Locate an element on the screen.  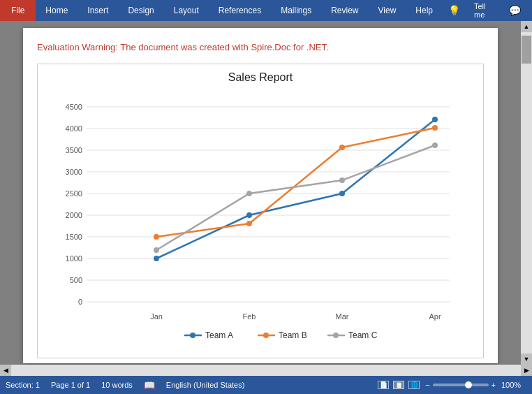
language-indicator: English (United States) is located at coordinates (205, 385).